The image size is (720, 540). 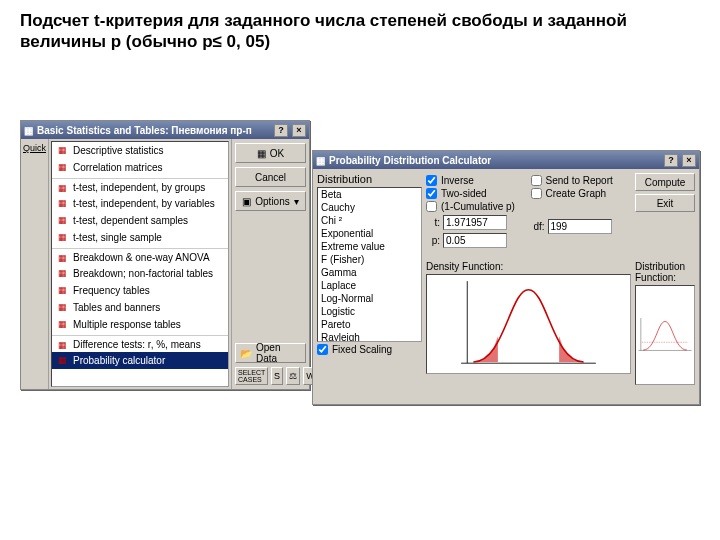 I want to click on density-plot-panel: Density Function:, so click(x=528, y=326).